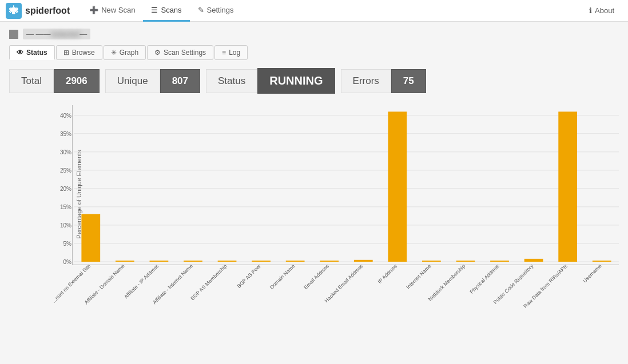  What do you see at coordinates (158, 53) in the screenshot?
I see `scan-settings-tab-icon: ⚙` at bounding box center [158, 53].